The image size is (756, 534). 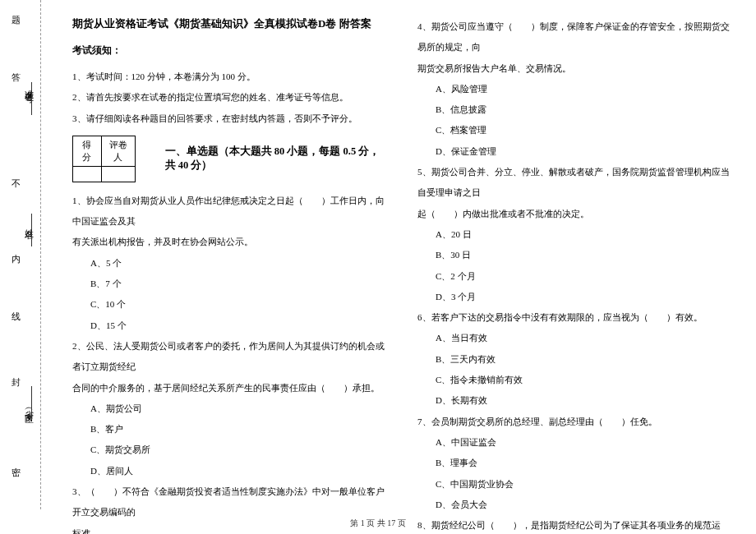 What do you see at coordinates (575, 485) in the screenshot?
I see `q7-opt-c: C、中国期货业协会` at bounding box center [575, 485].